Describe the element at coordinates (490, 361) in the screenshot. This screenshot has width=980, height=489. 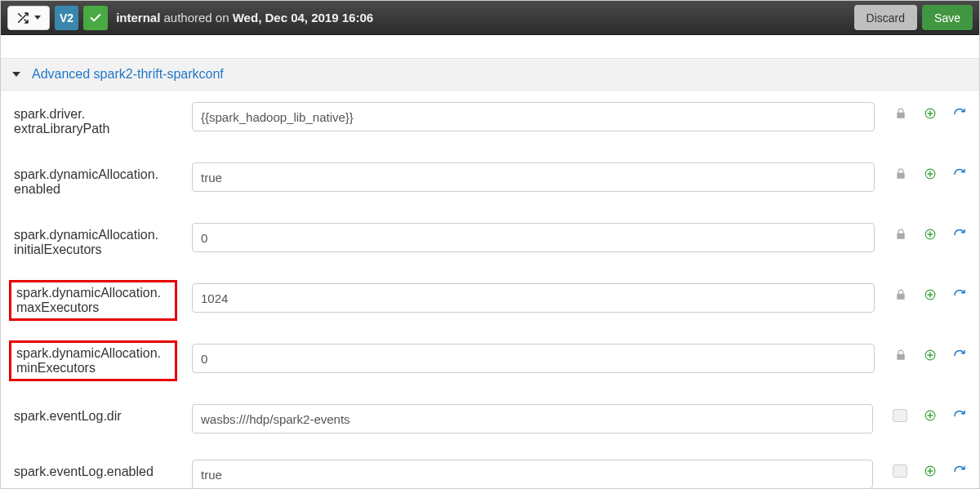
I see `property-row: spark.dynamicAllocation.minExecutors` at that location.